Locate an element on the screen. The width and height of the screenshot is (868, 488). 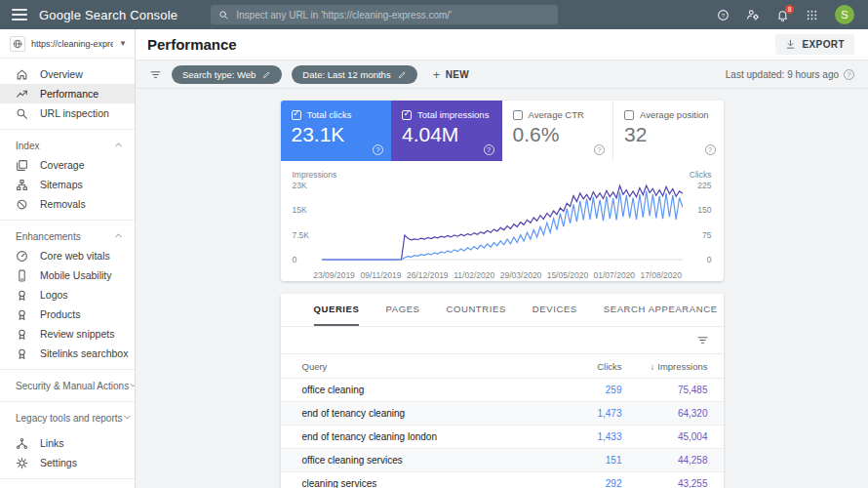
sidebar-item-sitelinks-searchbox: Sitelinks searchbox is located at coordinates (67, 353).